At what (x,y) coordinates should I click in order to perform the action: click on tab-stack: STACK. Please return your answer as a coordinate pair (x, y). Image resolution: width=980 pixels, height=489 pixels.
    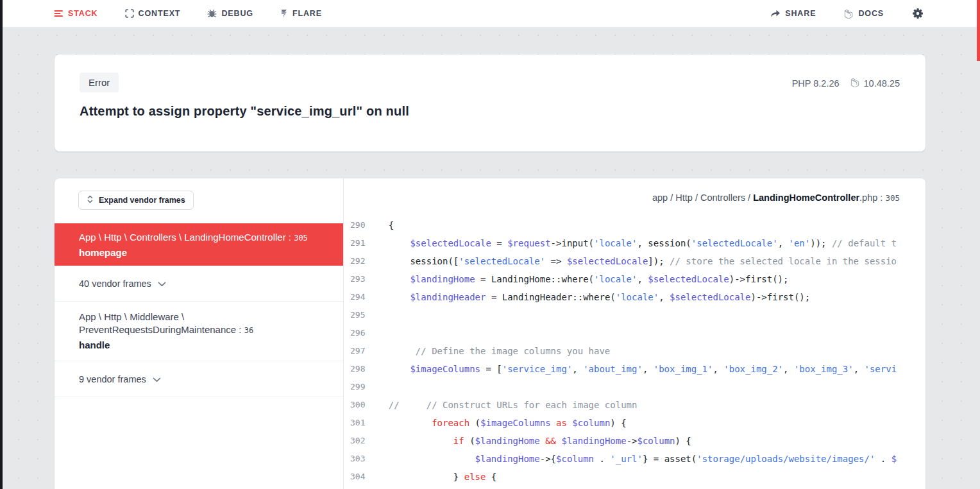
    Looking at the image, I should click on (76, 13).